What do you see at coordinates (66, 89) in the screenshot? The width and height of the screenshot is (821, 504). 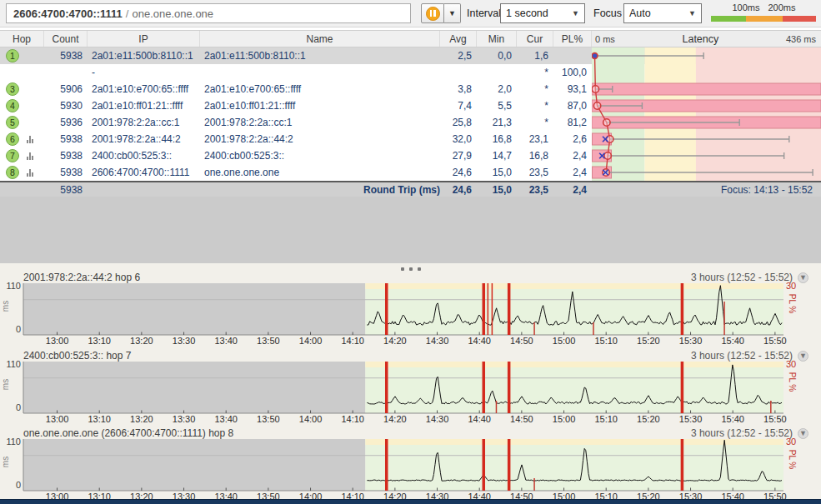 I see `count-cell: 5906` at bounding box center [66, 89].